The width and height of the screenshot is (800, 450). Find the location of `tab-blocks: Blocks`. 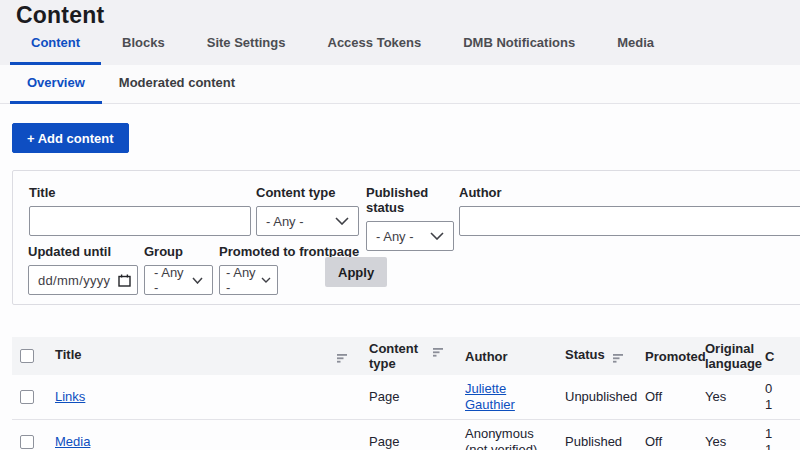

tab-blocks: Blocks is located at coordinates (144, 45).